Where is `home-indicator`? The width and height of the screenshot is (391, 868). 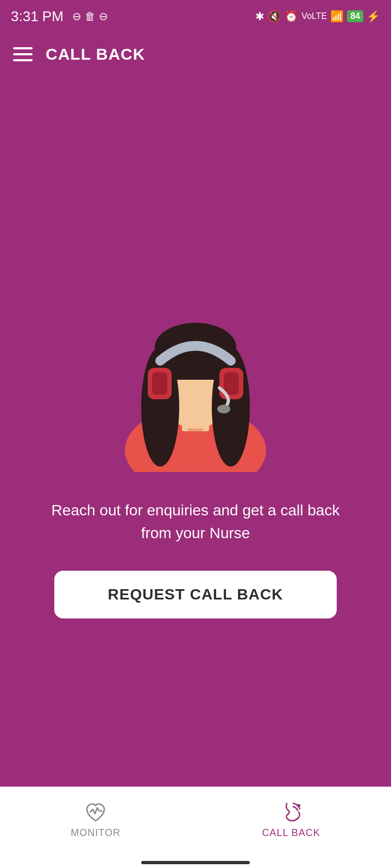
home-indicator is located at coordinates (195, 863).